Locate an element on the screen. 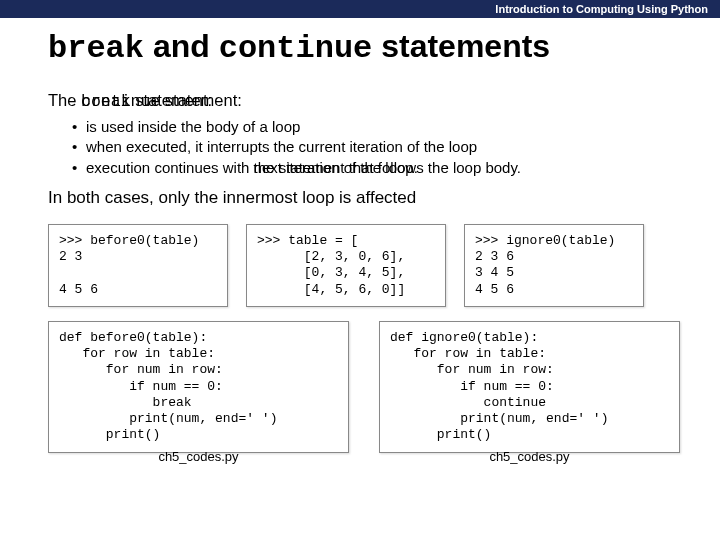 The image size is (720, 540). code-top-mid: >>> table = [ [2, 3, 0, 6], [0, 3, 4, 5]… is located at coordinates (346, 266).